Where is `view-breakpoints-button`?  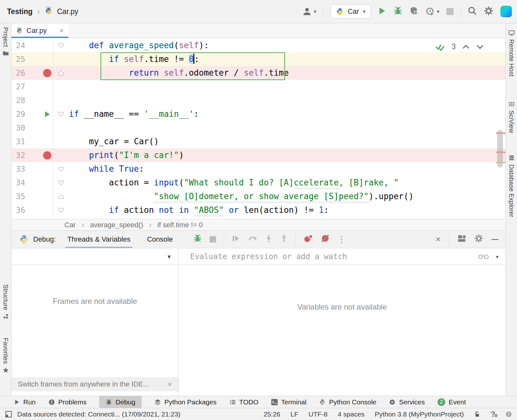 view-breakpoints-button is located at coordinates (308, 239).